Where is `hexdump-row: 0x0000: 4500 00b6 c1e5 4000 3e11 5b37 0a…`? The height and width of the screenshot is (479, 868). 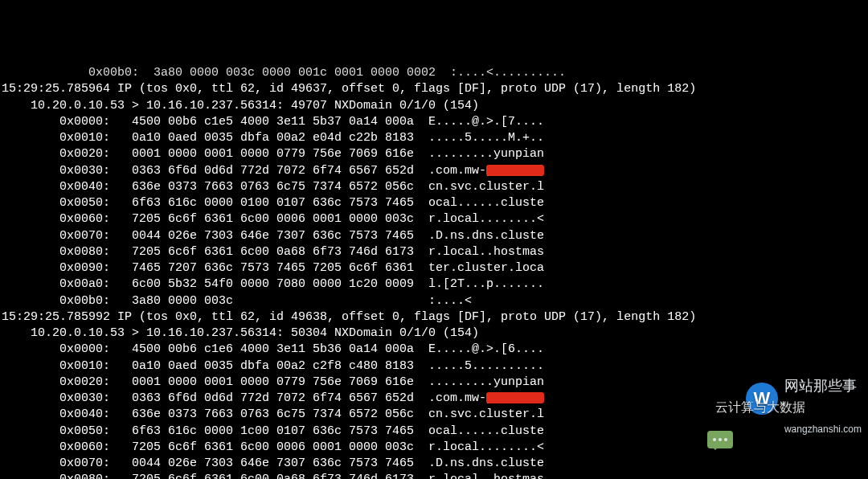
hexdump-row: 0x0000: 4500 00b6 c1e5 4000 3e11 5b37 0a… is located at coordinates (434, 122).